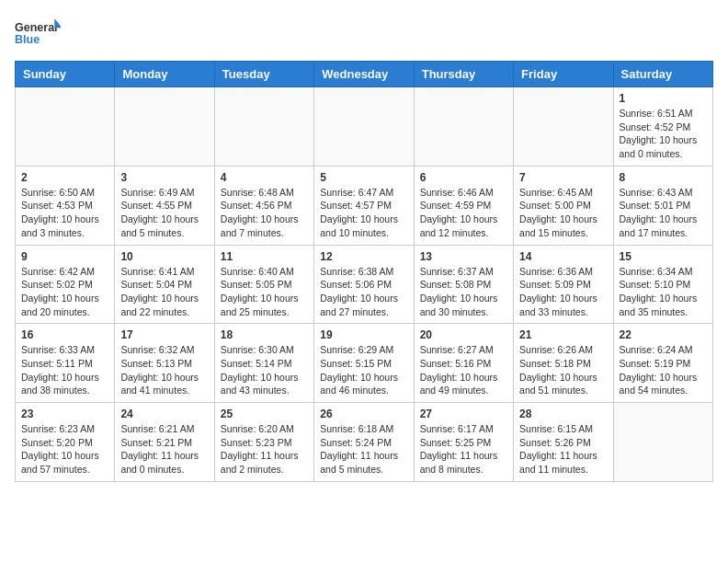 Image resolution: width=728 pixels, height=563 pixels. Describe the element at coordinates (364, 205) in the screenshot. I see `week-row-2: 2Sunrise: 6:50 AM Sunset: 4:53 PM Daylig…` at that location.